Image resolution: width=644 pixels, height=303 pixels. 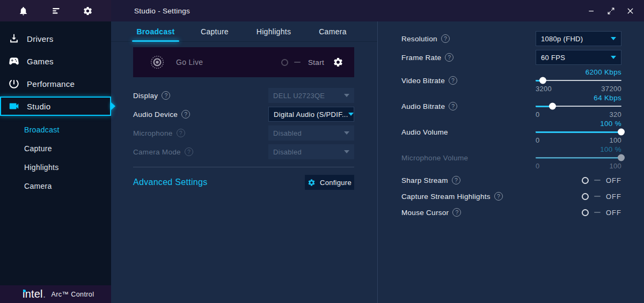 What do you see at coordinates (431, 180) in the screenshot?
I see `sharp-stream-label: Sharp Stream` at bounding box center [431, 180].